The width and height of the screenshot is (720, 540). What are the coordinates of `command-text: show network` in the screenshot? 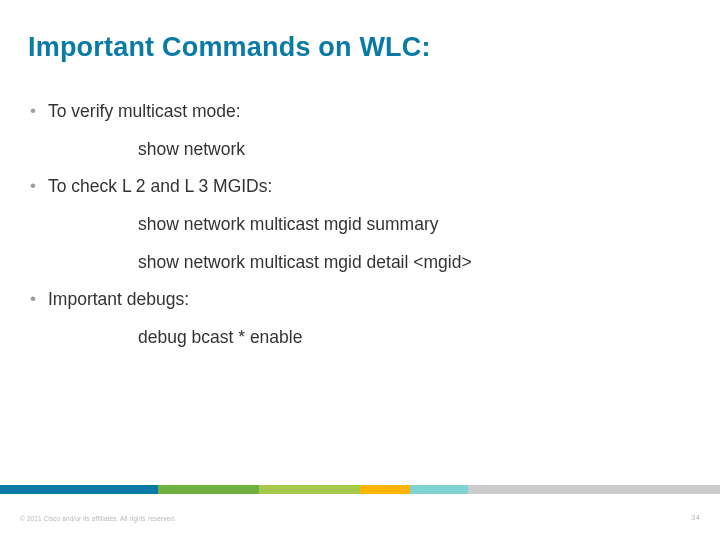 It's located at (415, 150).